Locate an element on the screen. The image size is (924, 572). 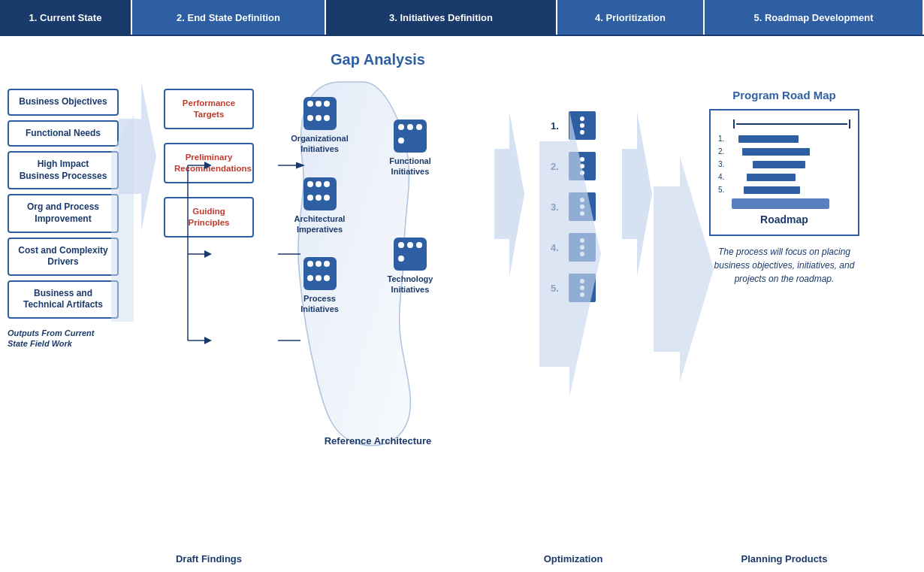
box-performance-targets: Performance Targets is located at coordinates (209, 109).